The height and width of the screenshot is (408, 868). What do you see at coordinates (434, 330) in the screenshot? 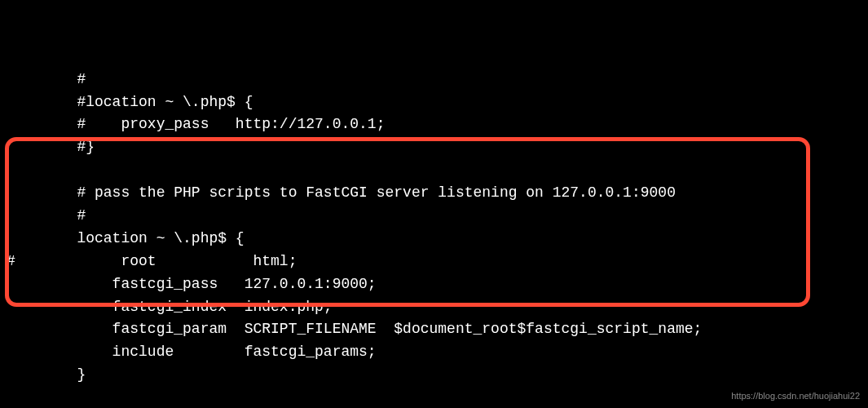
I see `code-line: fastcgi_param SCRIPT_FILENAME $document_…` at bounding box center [434, 330].